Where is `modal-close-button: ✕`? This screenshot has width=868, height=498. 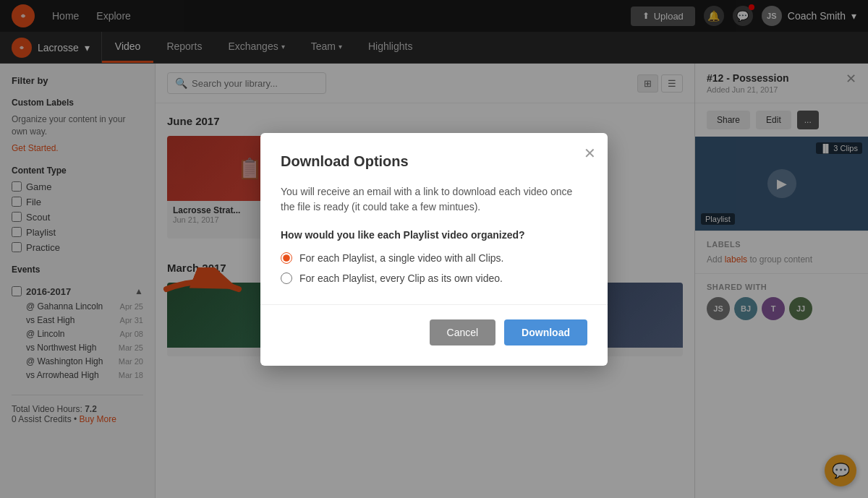
modal-close-button: ✕ is located at coordinates (590, 153).